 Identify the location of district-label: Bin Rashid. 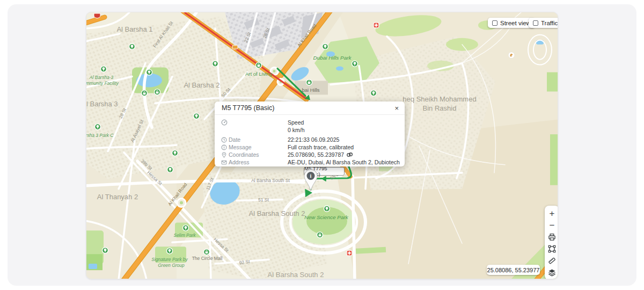
(440, 108).